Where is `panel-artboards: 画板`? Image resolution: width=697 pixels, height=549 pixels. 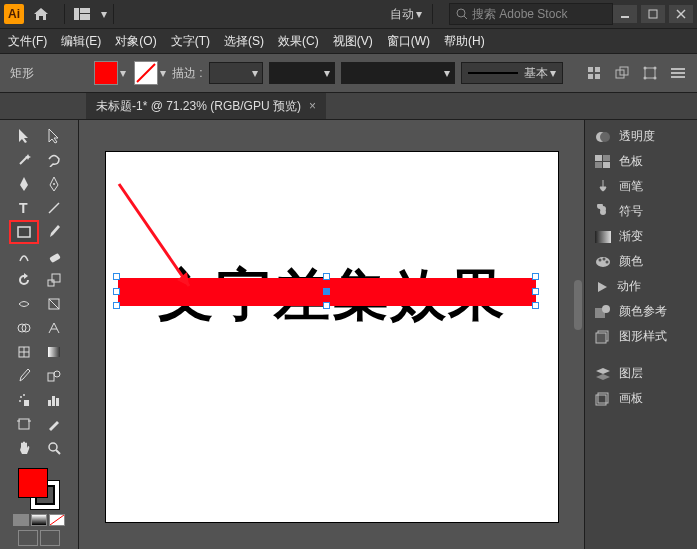 panel-artboards: 画板 is located at coordinates (641, 398).